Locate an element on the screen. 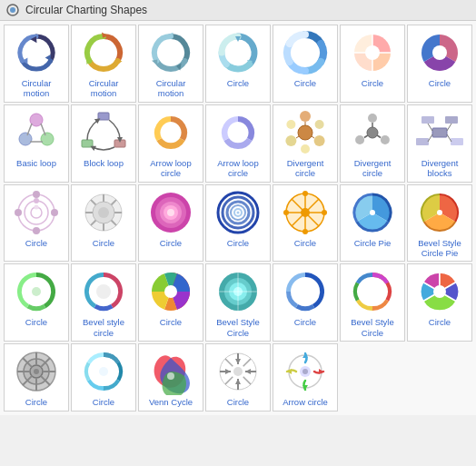 This screenshot has height=466, width=476. shape-circle-r3-2: Circle is located at coordinates (104, 223).